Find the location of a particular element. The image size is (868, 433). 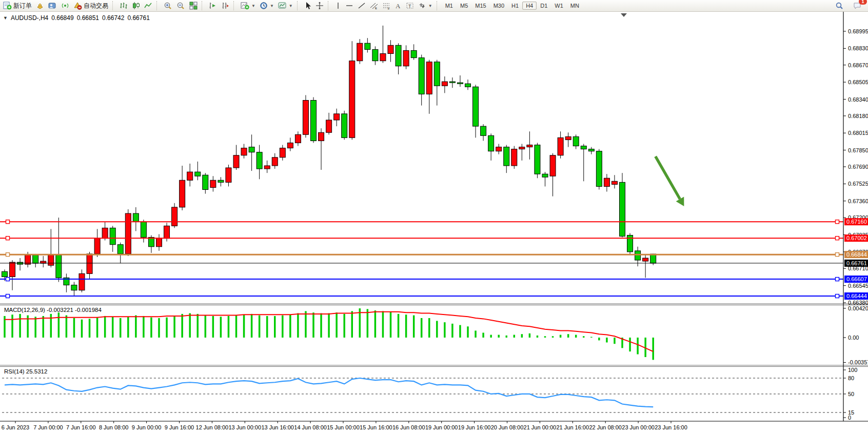

auto-trading-button: 自动交易 is located at coordinates (91, 6).